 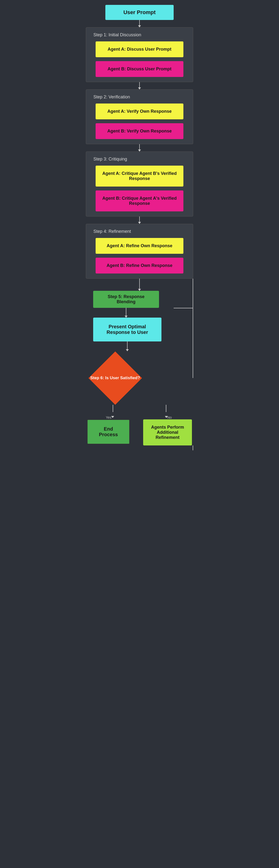 What do you see at coordinates (140, 448) in the screenshot?
I see `feedback-bottom` at bounding box center [140, 448].